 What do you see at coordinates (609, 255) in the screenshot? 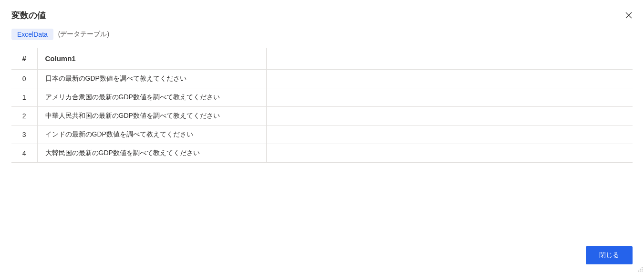
I see `close-button: 閉じる` at bounding box center [609, 255].